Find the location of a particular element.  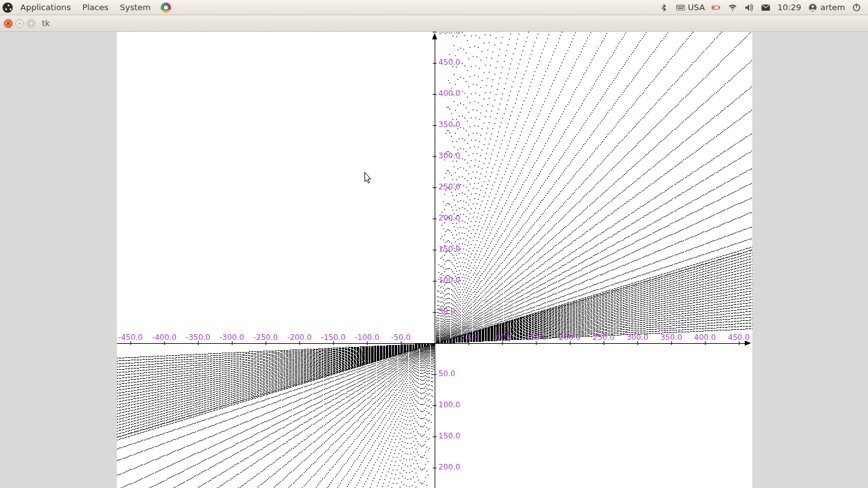

battery-icon is located at coordinates (716, 8).